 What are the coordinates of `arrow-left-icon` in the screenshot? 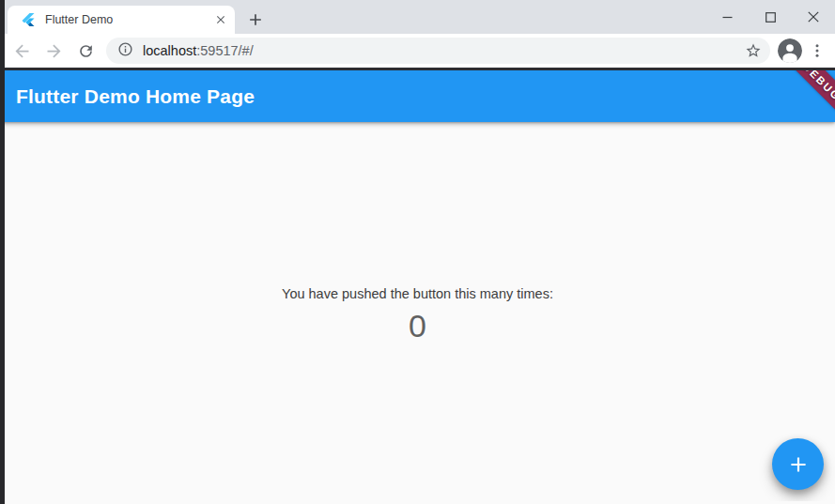 It's located at (23, 51).